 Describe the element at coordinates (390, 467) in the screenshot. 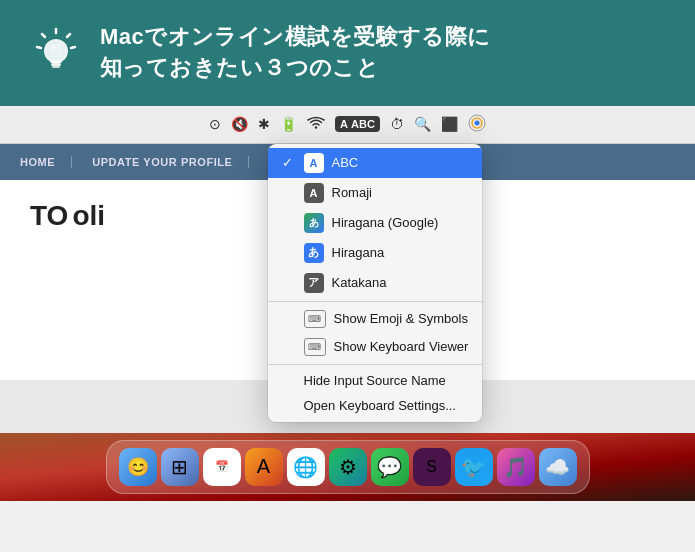

I see `dock-icon-messages: 💬` at that location.